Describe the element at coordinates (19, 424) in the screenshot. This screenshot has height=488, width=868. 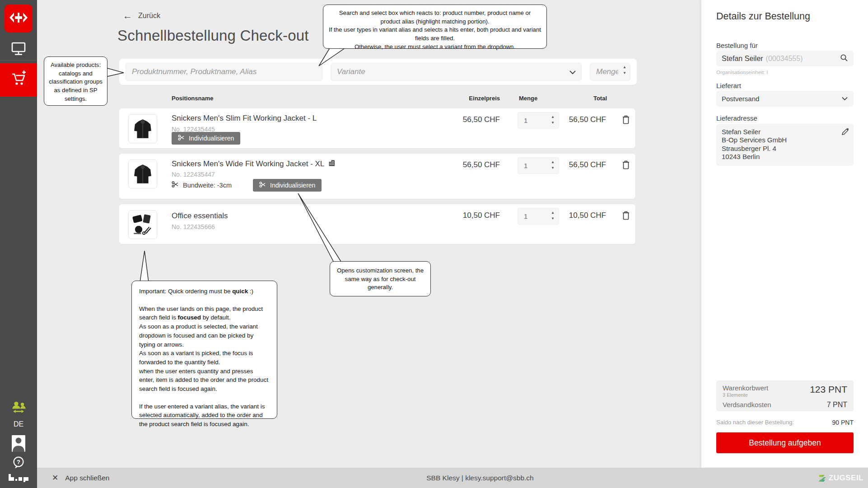
I see `language-selector: DE` at that location.